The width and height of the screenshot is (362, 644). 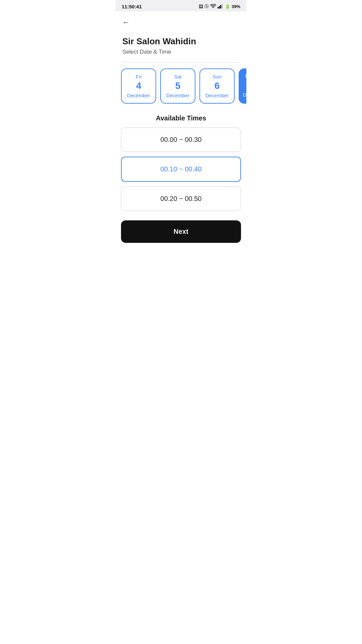 What do you see at coordinates (126, 22) in the screenshot?
I see `back-button: ←` at bounding box center [126, 22].